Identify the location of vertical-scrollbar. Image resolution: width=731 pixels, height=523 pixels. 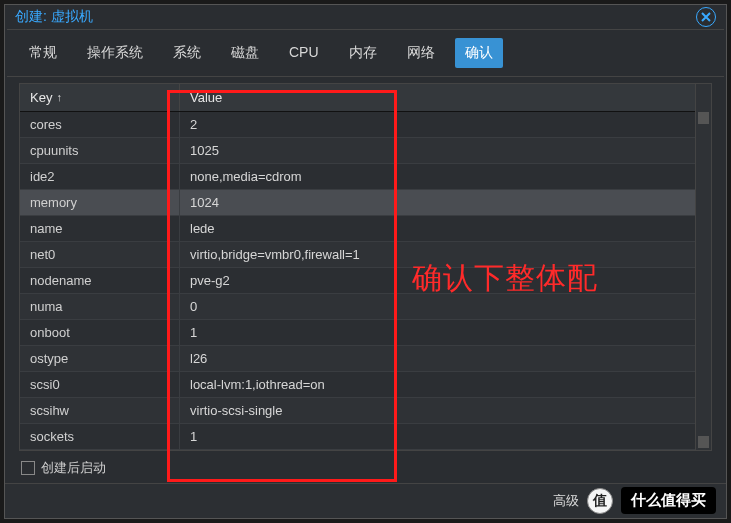
(703, 267).